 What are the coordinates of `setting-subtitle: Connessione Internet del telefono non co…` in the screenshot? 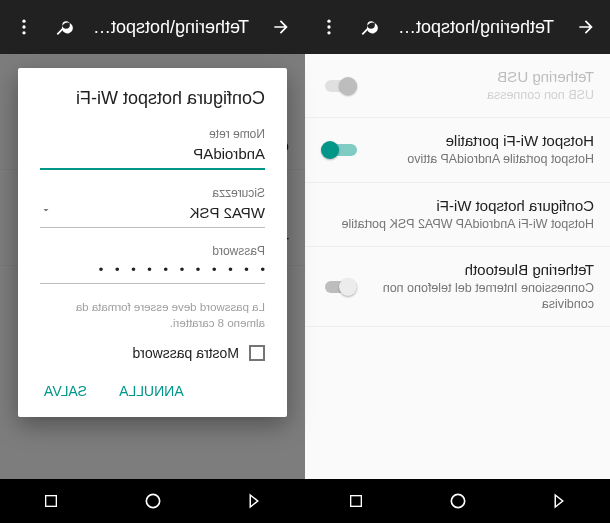 It's located at (476, 296).